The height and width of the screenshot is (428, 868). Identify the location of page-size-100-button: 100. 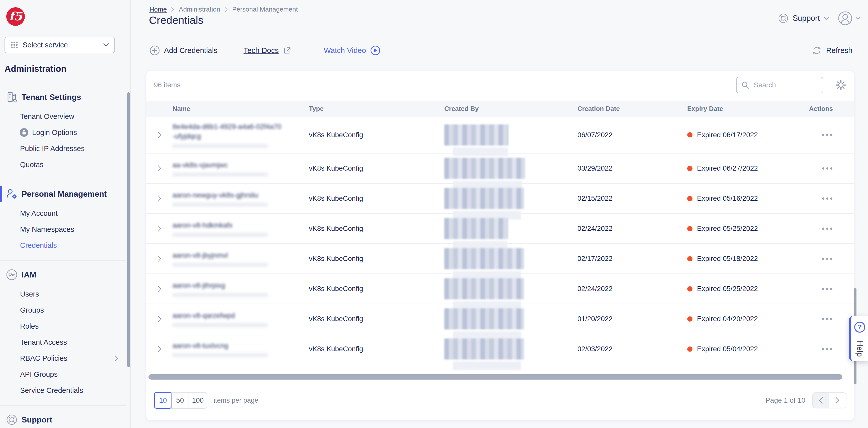
(198, 400).